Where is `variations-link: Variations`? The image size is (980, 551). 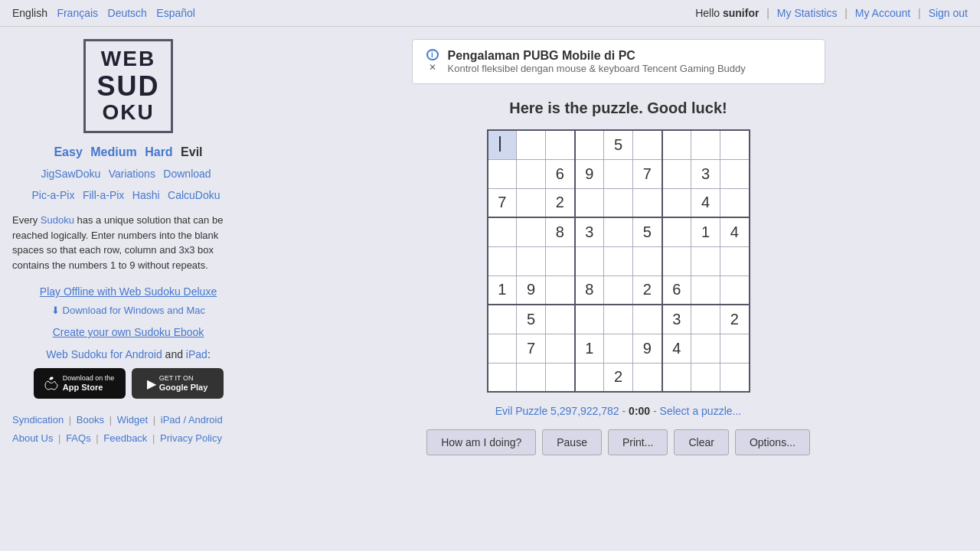 variations-link: Variations is located at coordinates (132, 174).